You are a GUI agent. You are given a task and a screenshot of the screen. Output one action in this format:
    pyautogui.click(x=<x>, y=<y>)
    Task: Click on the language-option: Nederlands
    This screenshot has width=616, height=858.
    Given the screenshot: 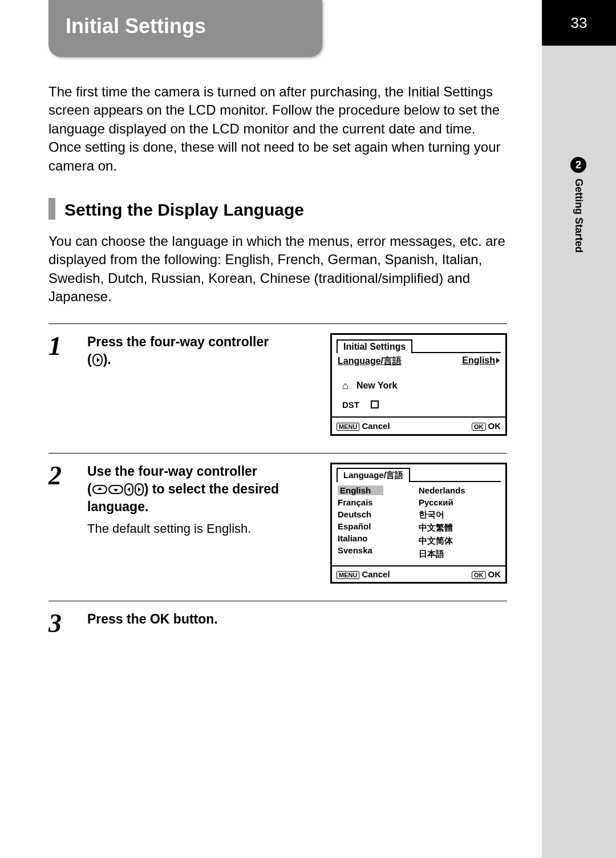 What is the action you would take?
    pyautogui.click(x=459, y=491)
    